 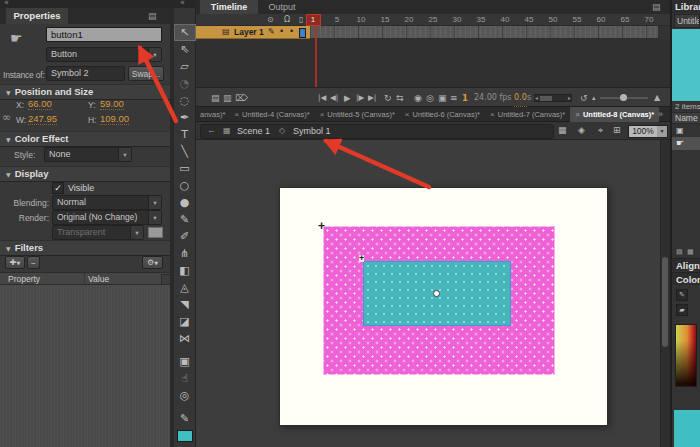 I want to click on link-wh-icon: ∞, so click(x=6, y=118).